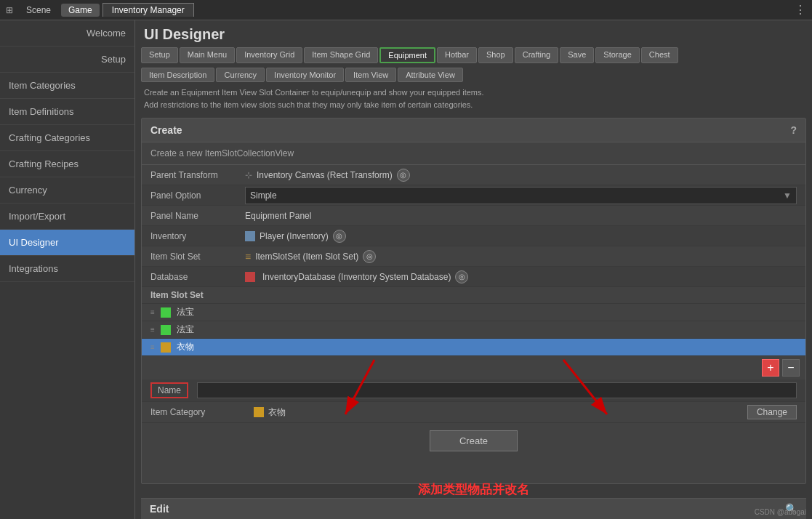 This screenshot has height=519, width=812. I want to click on tab-inventory-monitor: Inventory Monitor, so click(305, 75).